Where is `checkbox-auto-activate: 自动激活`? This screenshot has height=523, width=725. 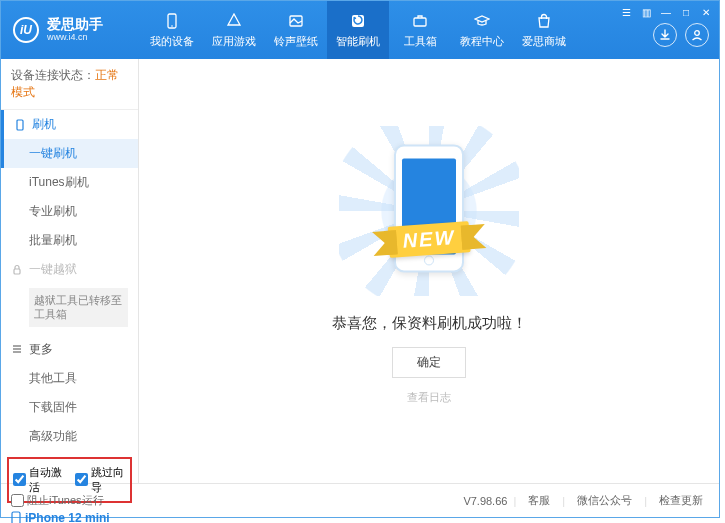
checkbox-auto-activate: 自动激活 is located at coordinates (39, 480).